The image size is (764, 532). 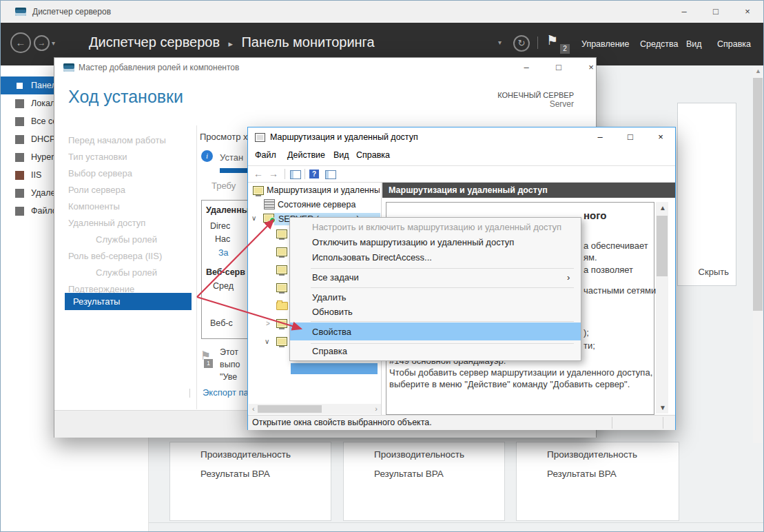 I want to click on mmc-menu-view: Вид, so click(x=342, y=155).